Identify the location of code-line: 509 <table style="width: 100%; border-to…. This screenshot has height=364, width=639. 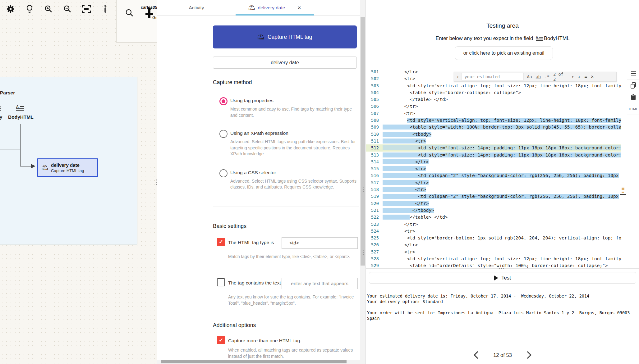
(494, 127).